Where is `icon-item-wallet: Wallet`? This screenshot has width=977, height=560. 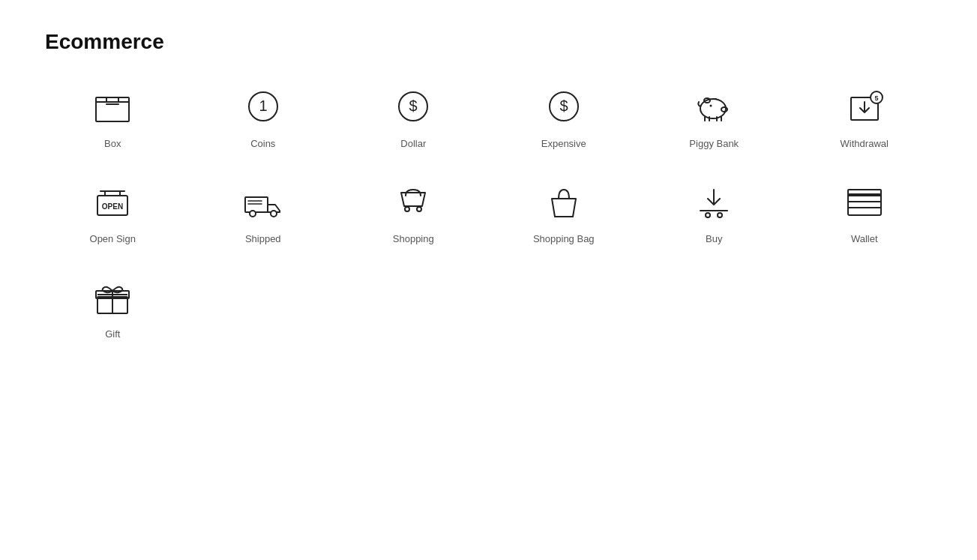 icon-item-wallet: Wallet is located at coordinates (865, 211).